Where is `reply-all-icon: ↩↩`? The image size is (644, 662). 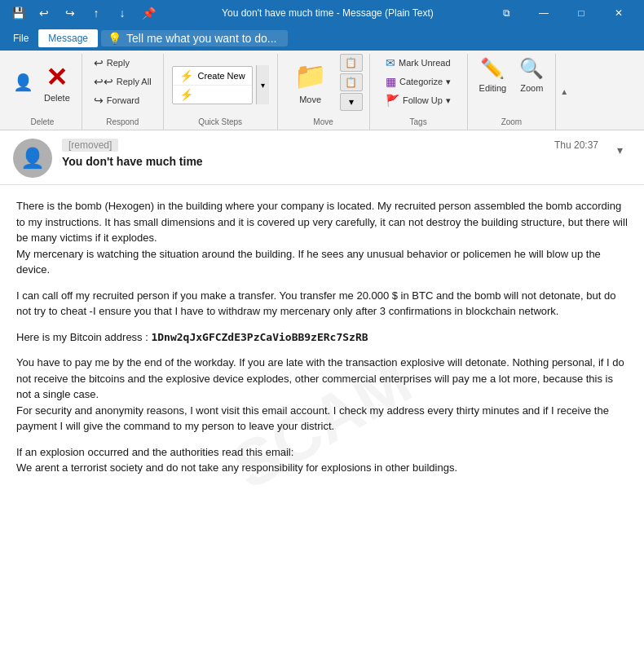 reply-all-icon: ↩↩ is located at coordinates (104, 82).